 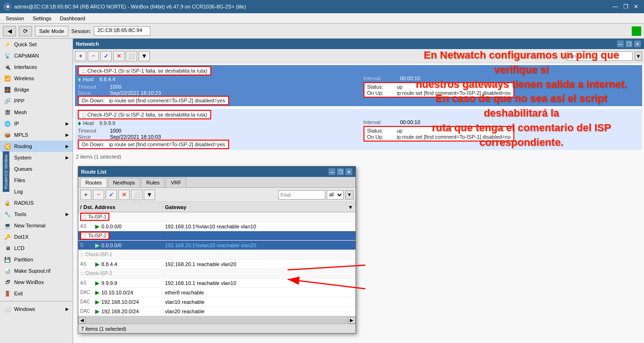 I want to click on netwatch-entry-2: ::: Check-ISP-2 (Si si ISP-2 falla, se d…, so click(x=358, y=129).